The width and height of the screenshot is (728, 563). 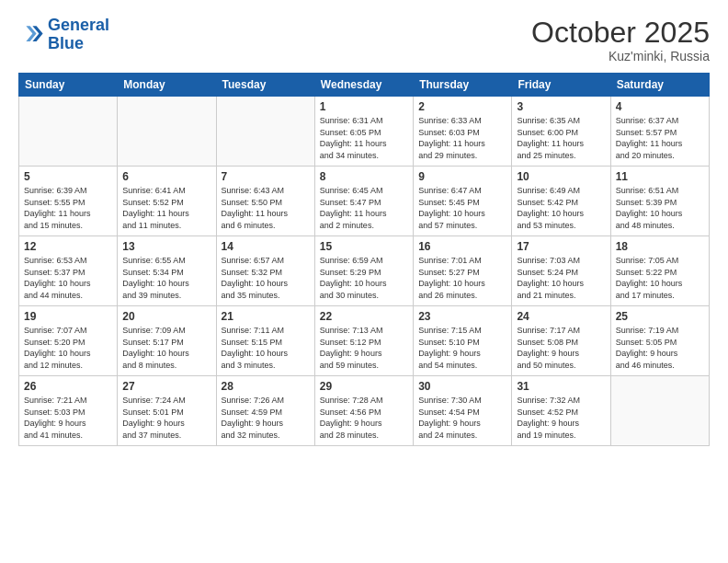 What do you see at coordinates (660, 247) in the screenshot?
I see `day-number: 18` at bounding box center [660, 247].